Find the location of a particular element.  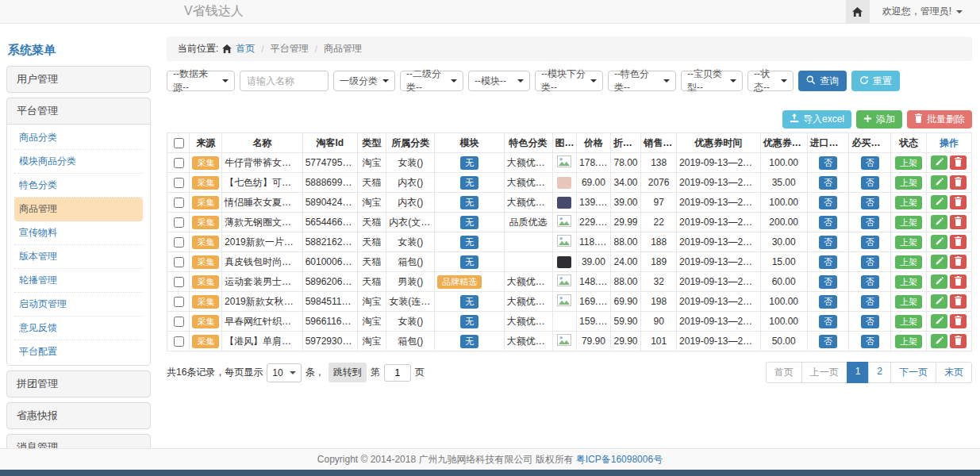

import-excel-button: 导入excel is located at coordinates (817, 119).